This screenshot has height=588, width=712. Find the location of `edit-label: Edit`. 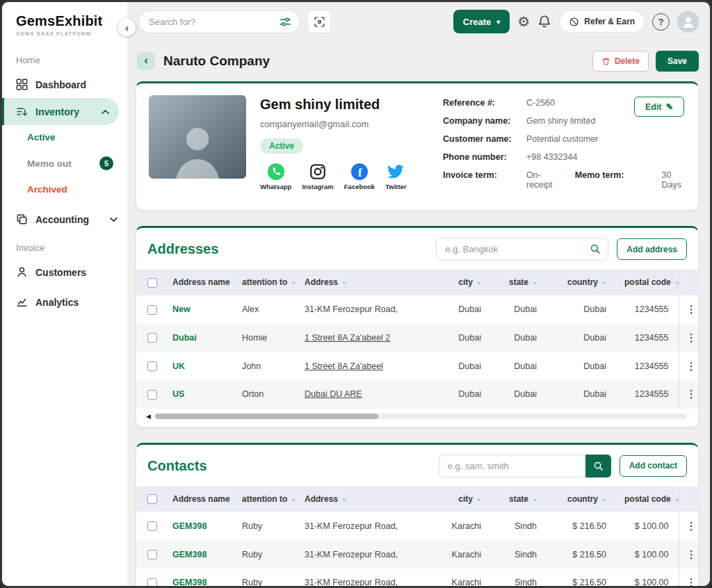

edit-label: Edit is located at coordinates (654, 107).